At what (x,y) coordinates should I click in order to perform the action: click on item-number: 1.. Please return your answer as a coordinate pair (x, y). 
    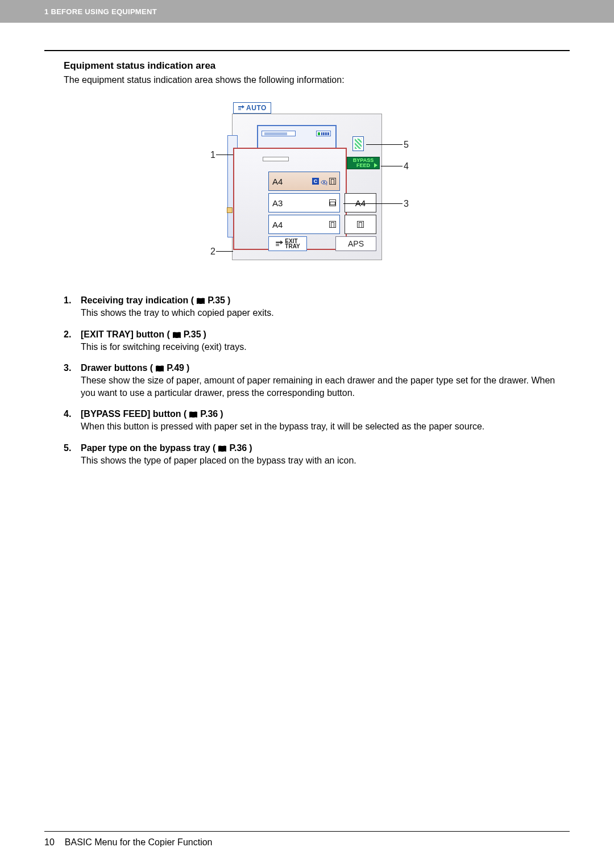
    Looking at the image, I should click on (69, 307).